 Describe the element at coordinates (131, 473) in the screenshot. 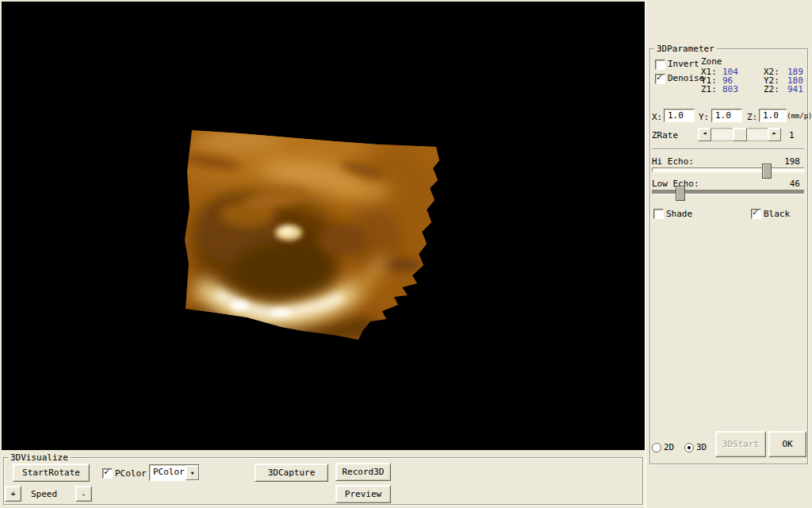

I see `pcolor-label: PColor` at that location.